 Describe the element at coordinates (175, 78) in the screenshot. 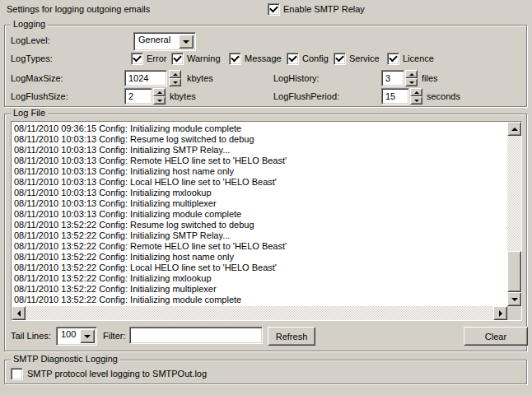

I see `logmaxsize-spinner` at that location.